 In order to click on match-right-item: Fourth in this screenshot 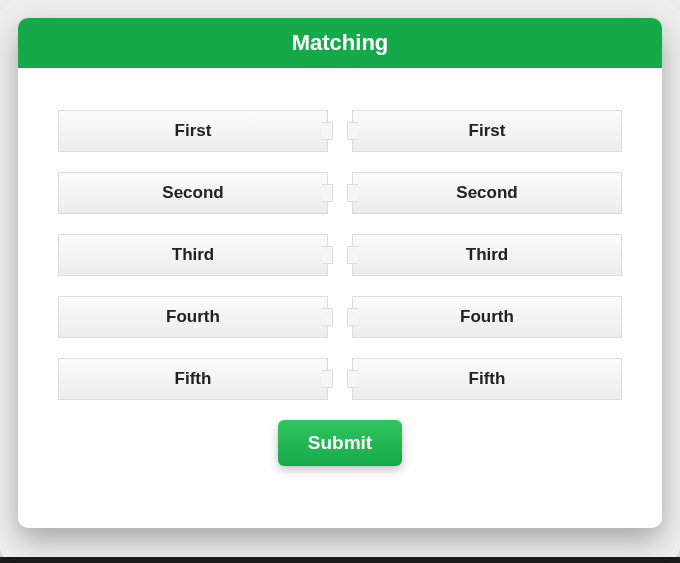, I will do `click(487, 317)`.